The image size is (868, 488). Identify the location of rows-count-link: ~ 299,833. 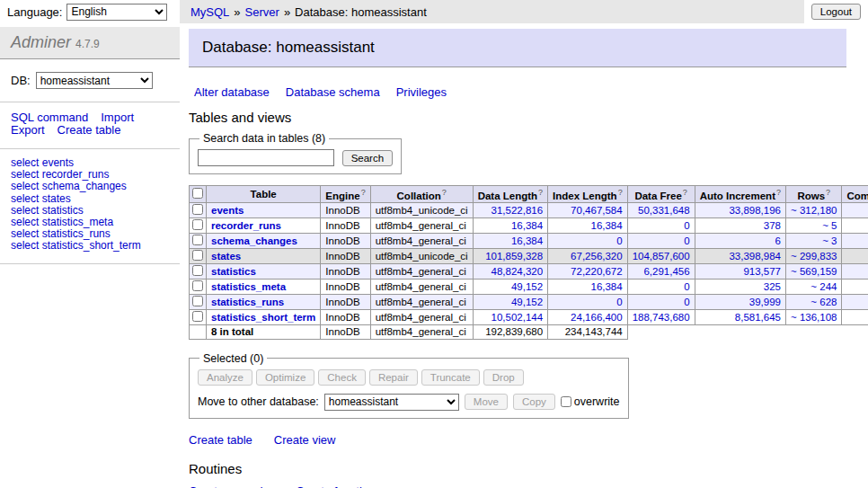
(814, 256).